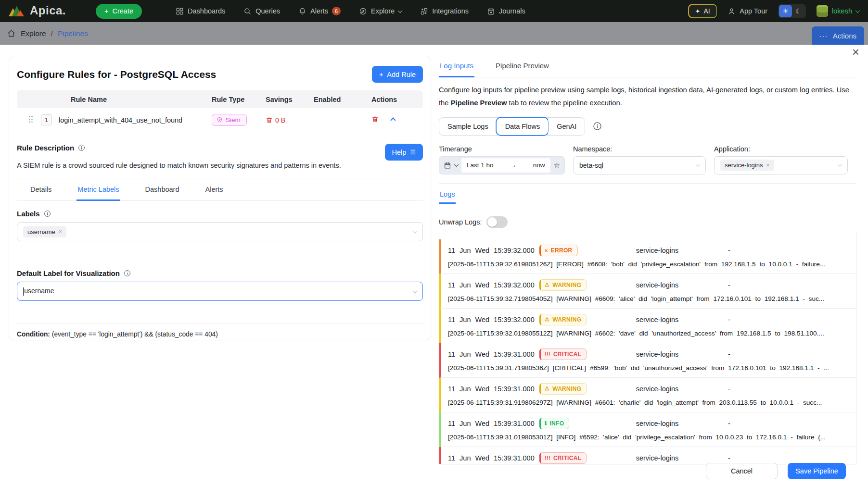 This screenshot has height=485, width=868. Describe the element at coordinates (702, 11) in the screenshot. I see `ai-button: ✦ AI` at that location.